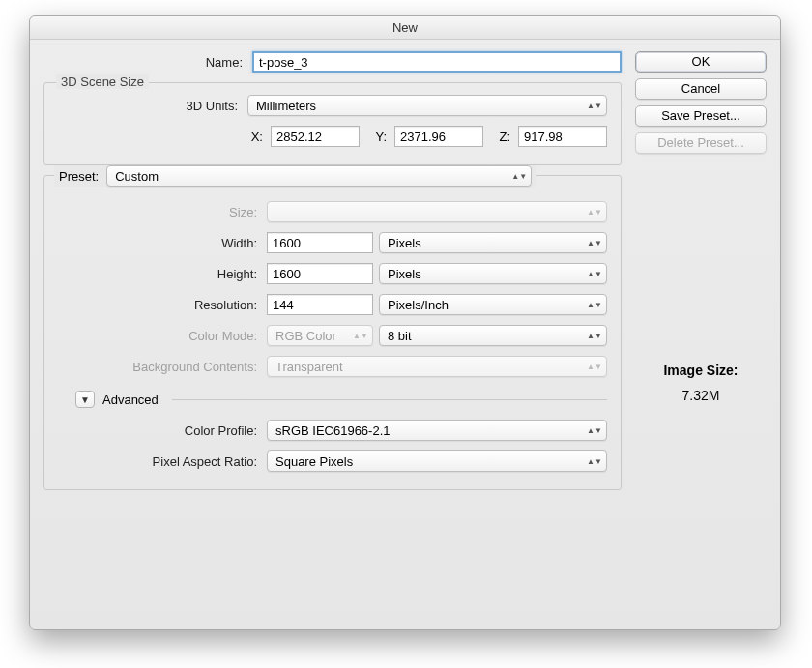 The image size is (812, 668). What do you see at coordinates (701, 62) in the screenshot?
I see `ok-button: OK` at bounding box center [701, 62].